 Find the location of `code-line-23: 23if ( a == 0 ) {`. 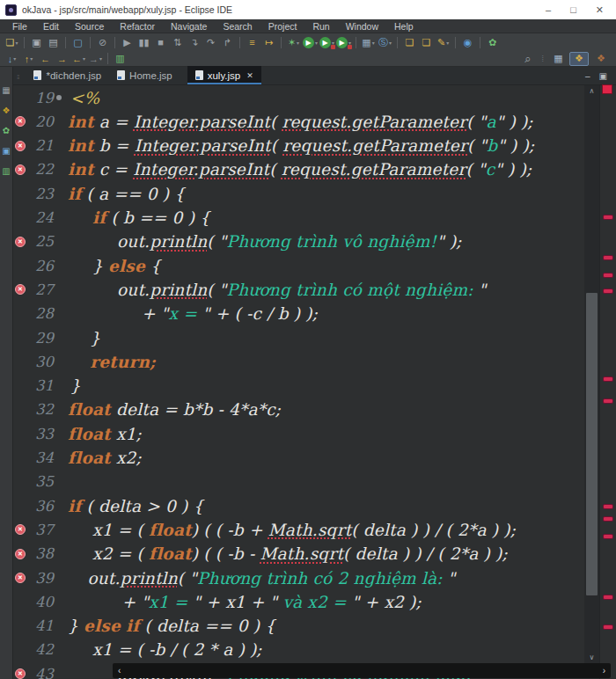

code-line-23: 23if ( a == 0 ) { is located at coordinates (299, 193).